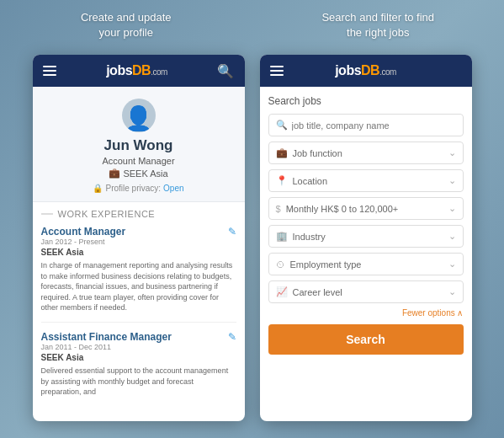  I want to click on chevron-job-function: ⌄, so click(453, 153).